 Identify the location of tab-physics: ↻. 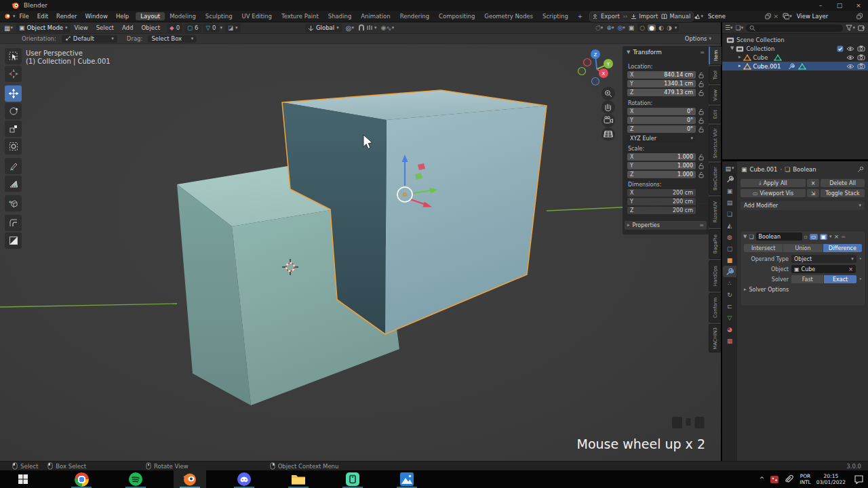
(730, 294).